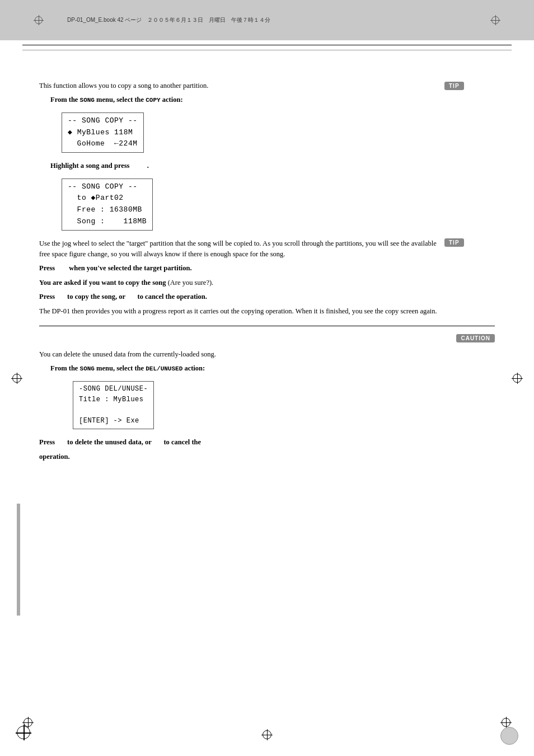 The width and height of the screenshot is (534, 756). Describe the element at coordinates (273, 100) in the screenshot. I see `step1-instruction: From the SONG menu, select the COPY acti…` at that location.